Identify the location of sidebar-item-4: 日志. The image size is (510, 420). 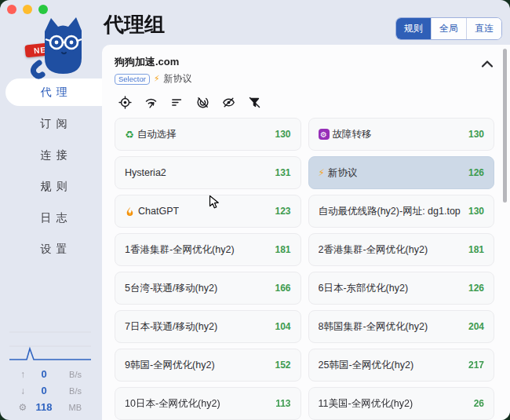
(53, 218).